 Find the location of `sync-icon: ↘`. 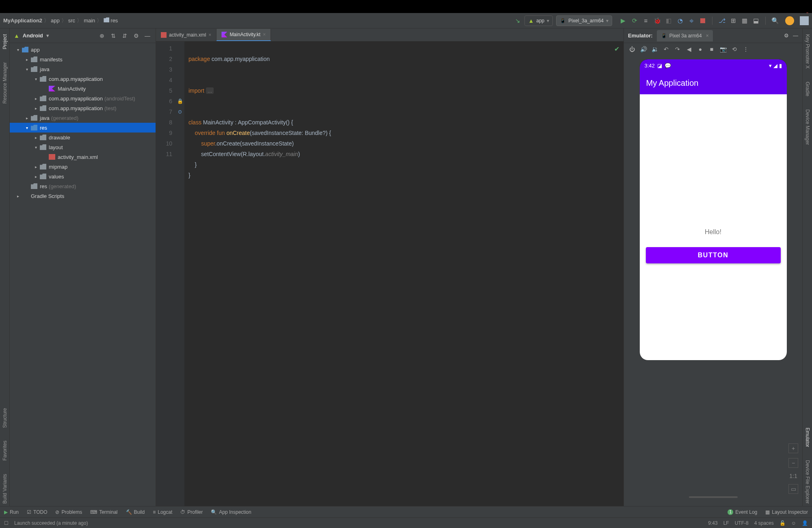

sync-icon: ↘ is located at coordinates (518, 21).